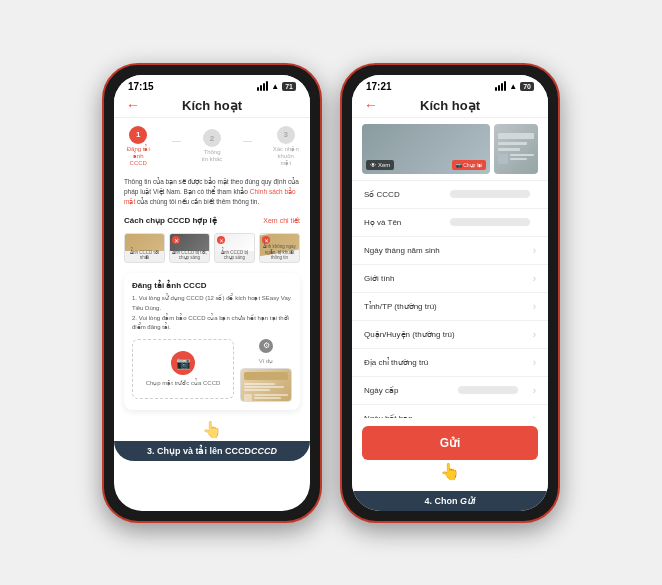 This screenshot has width=662, height=585. What do you see at coordinates (404, 390) in the screenshot?
I see `form-label-ngay-cap: Ngày cấp` at bounding box center [404, 390].